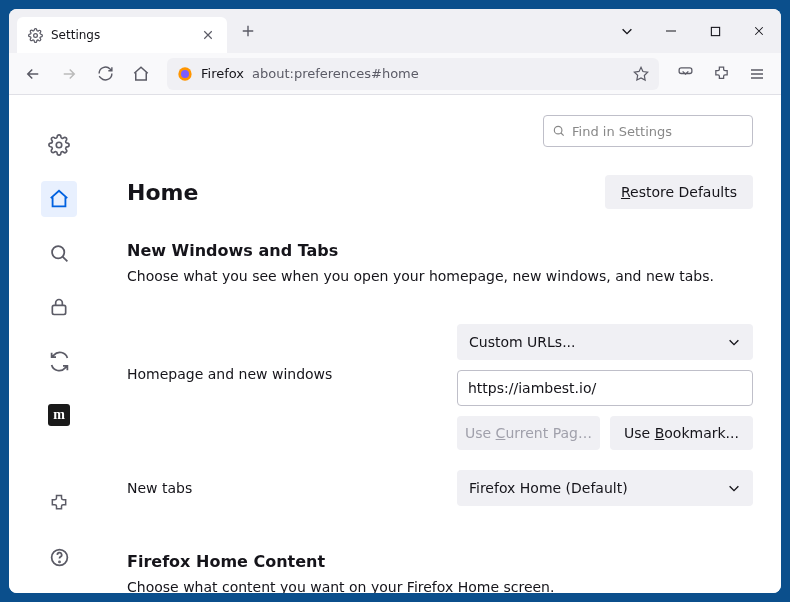 The width and height of the screenshot is (790, 602). Describe the element at coordinates (440, 250) in the screenshot. I see `section-new-windows-title: New Windows and Tabs` at that location.